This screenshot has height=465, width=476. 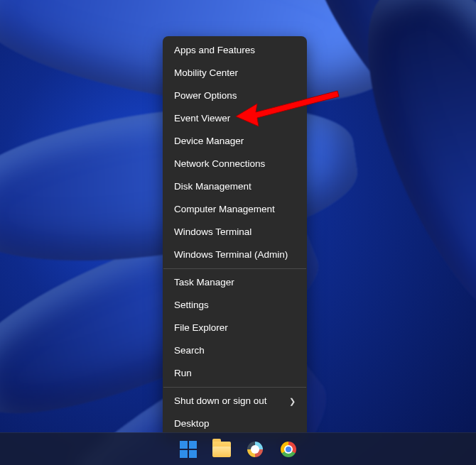 I want to click on start-button, so click(x=188, y=449).